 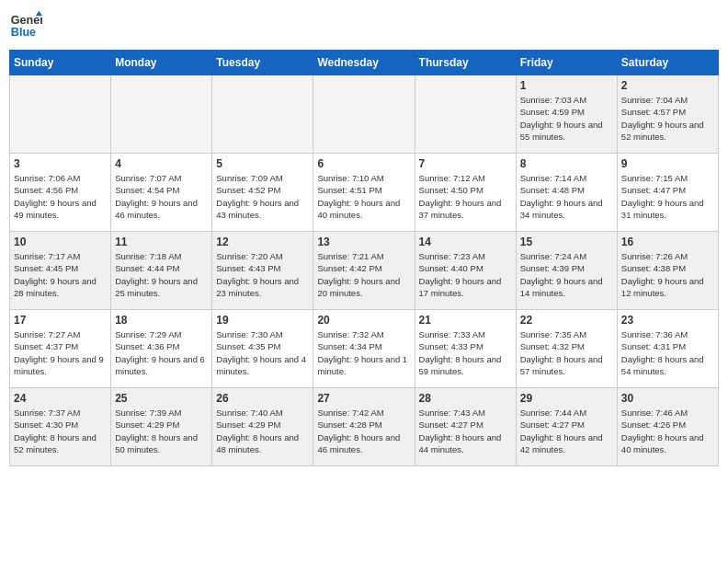 I want to click on weekday-header: Tuesday, so click(x=263, y=63).